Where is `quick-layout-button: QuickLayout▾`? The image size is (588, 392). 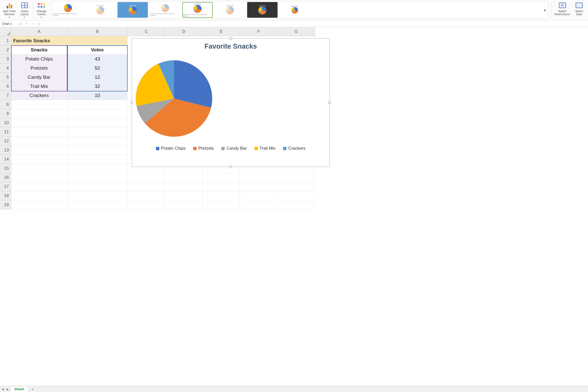 quick-layout-button: QuickLayout▾ is located at coordinates (25, 10).